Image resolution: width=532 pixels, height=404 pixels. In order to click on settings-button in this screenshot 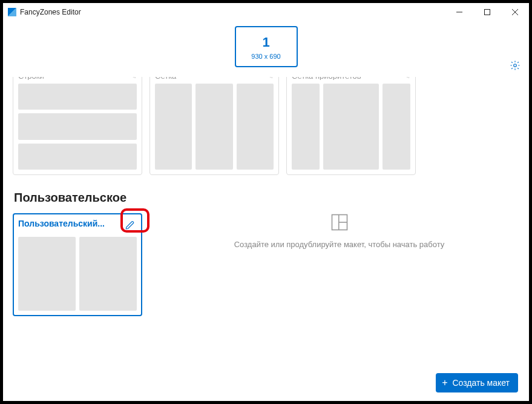, I will do `click(515, 65)`.